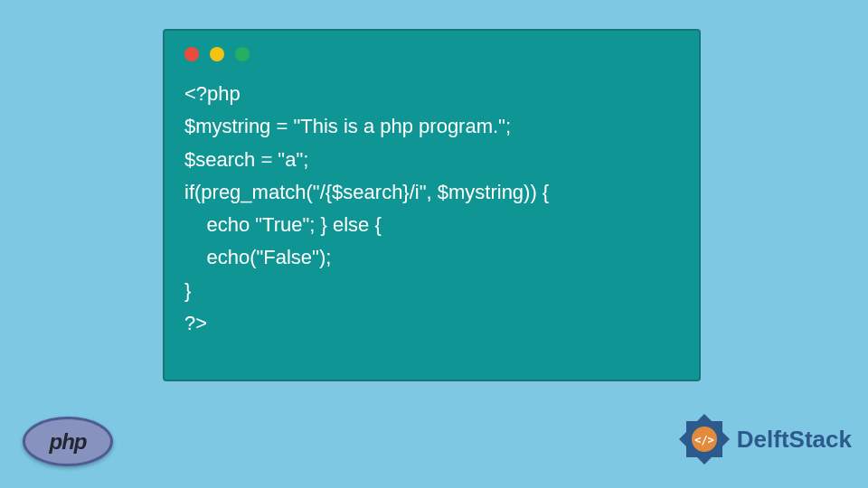 The height and width of the screenshot is (488, 868). Describe the element at coordinates (212, 94) in the screenshot. I see `code-line: <?php` at that location.